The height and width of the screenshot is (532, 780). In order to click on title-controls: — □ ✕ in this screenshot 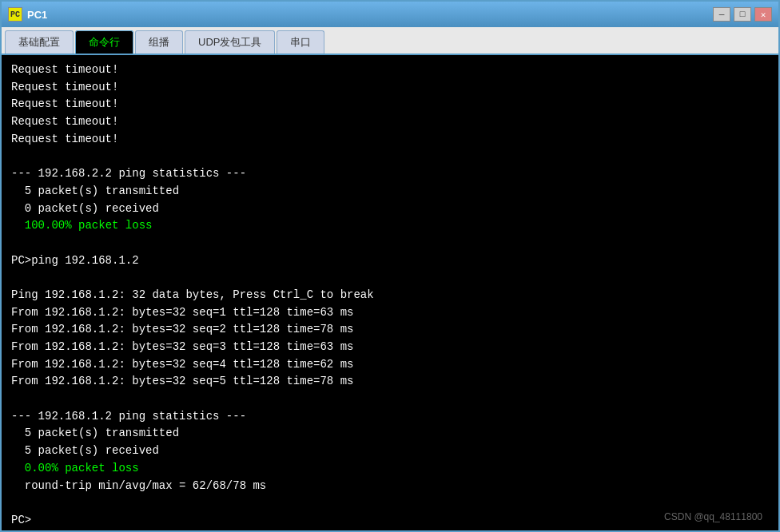, I will do `click(742, 14)`.